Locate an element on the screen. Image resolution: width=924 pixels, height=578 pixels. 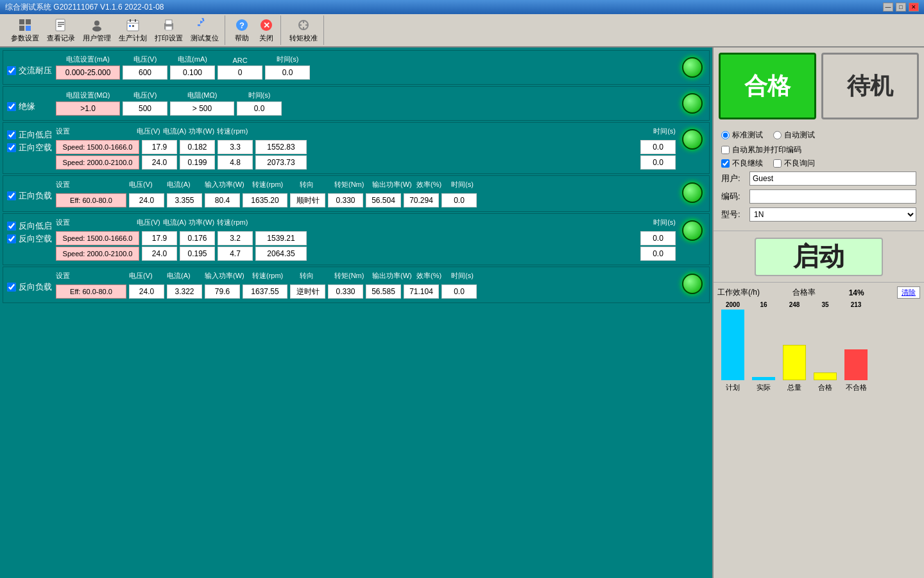
user-input: Guest is located at coordinates (833, 179).